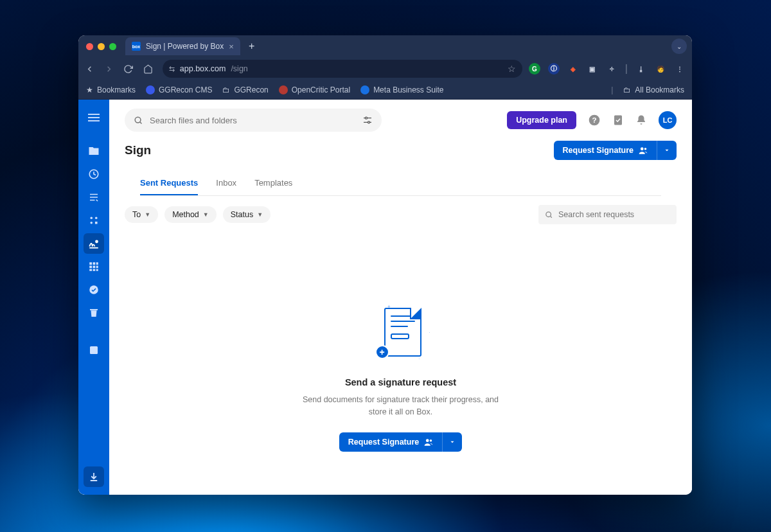  I want to click on address-bar: ⇆ app.box.com/sign ☆ G ⓘ ◈ ▣ ✧ | ⭳ 🧑 ⋮, so click(386, 69).